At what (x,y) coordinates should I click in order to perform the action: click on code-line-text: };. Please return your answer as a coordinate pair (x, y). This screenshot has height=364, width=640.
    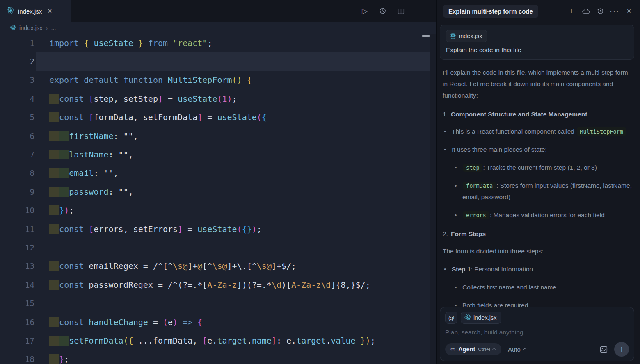
    Looking at the image, I should click on (59, 359).